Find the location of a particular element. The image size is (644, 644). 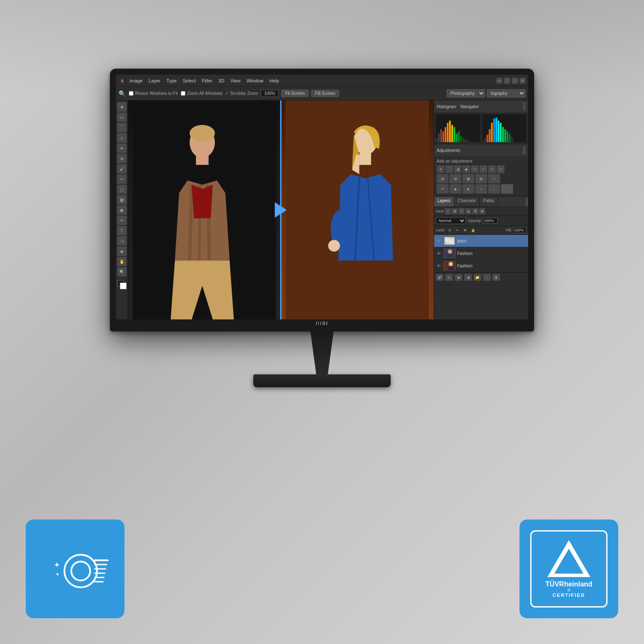

adj-exposure: ◑ is located at coordinates (458, 169).